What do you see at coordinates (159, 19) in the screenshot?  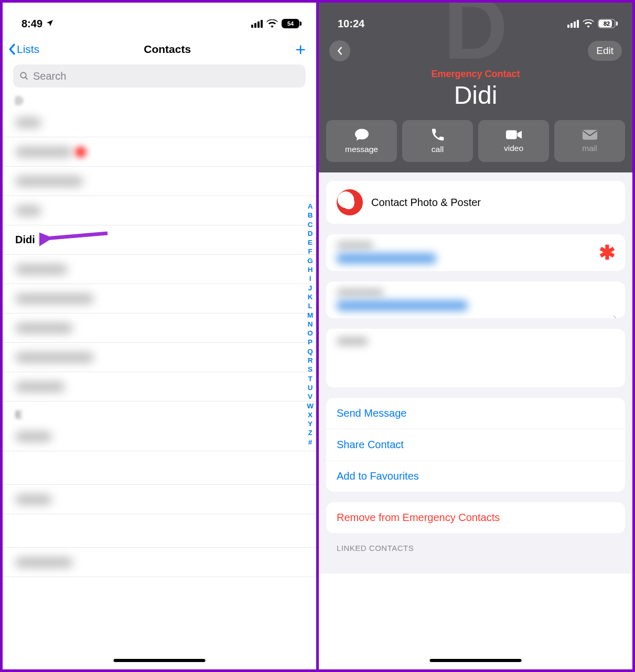 I see `status-bar: 8:49 54` at bounding box center [159, 19].